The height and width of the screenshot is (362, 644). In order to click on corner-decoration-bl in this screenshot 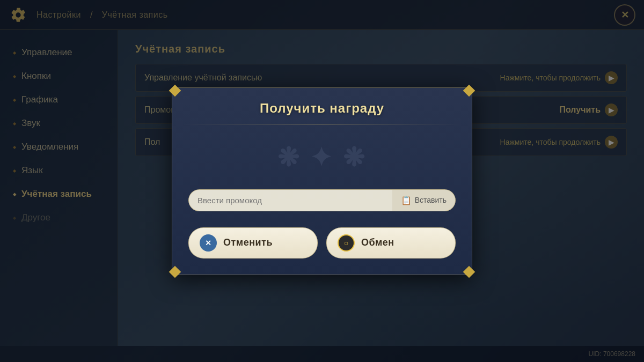, I will do `click(175, 271)`.